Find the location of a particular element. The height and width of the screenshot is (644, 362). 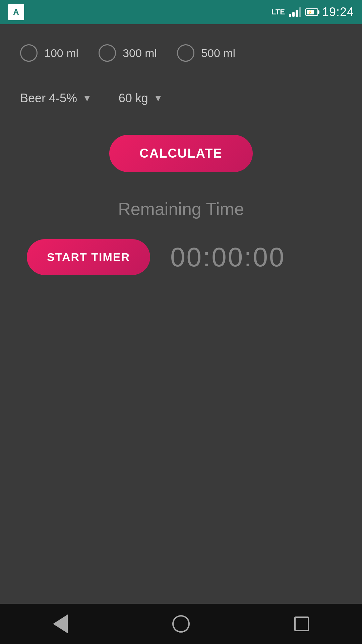

nav-recent-button is located at coordinates (302, 624).